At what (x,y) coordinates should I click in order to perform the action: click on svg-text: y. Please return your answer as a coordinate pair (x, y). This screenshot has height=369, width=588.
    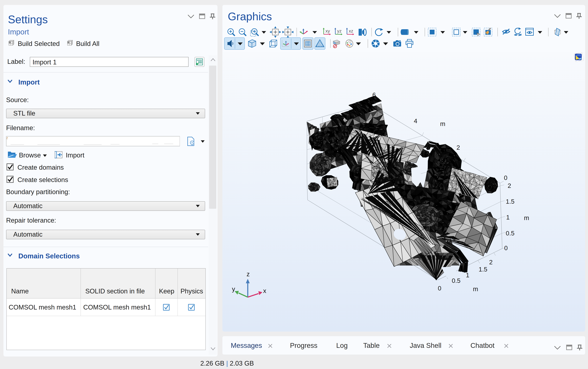
    Looking at the image, I should click on (233, 289).